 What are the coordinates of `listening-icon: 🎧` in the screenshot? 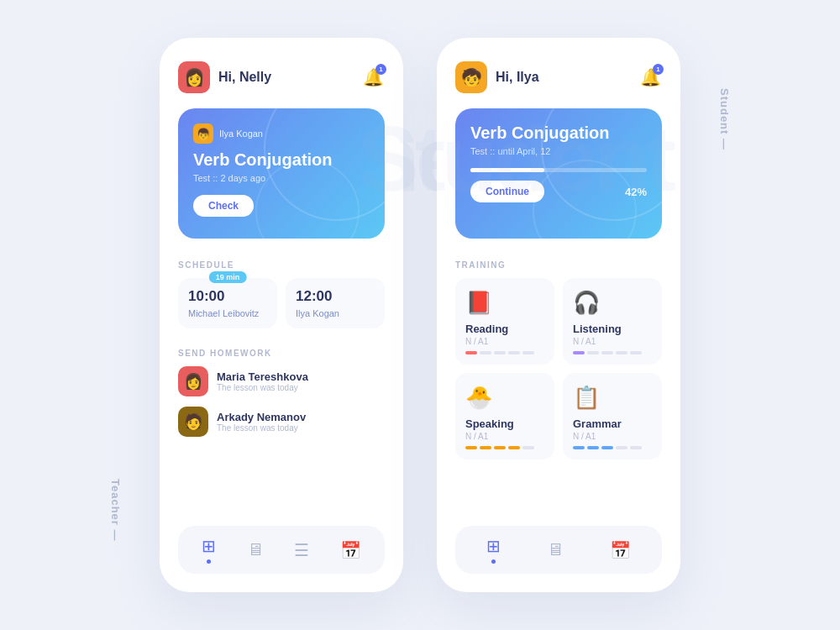 It's located at (612, 302).